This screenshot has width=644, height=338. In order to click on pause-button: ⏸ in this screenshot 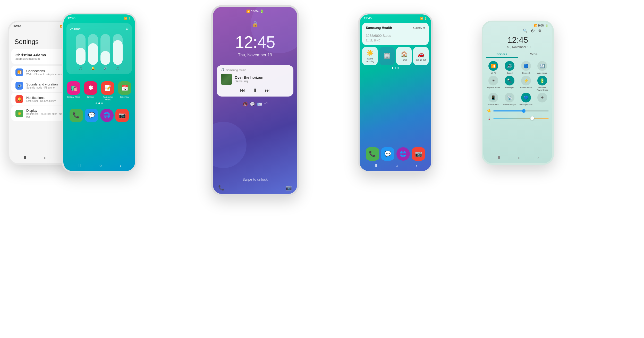, I will do `click(255, 91)`.